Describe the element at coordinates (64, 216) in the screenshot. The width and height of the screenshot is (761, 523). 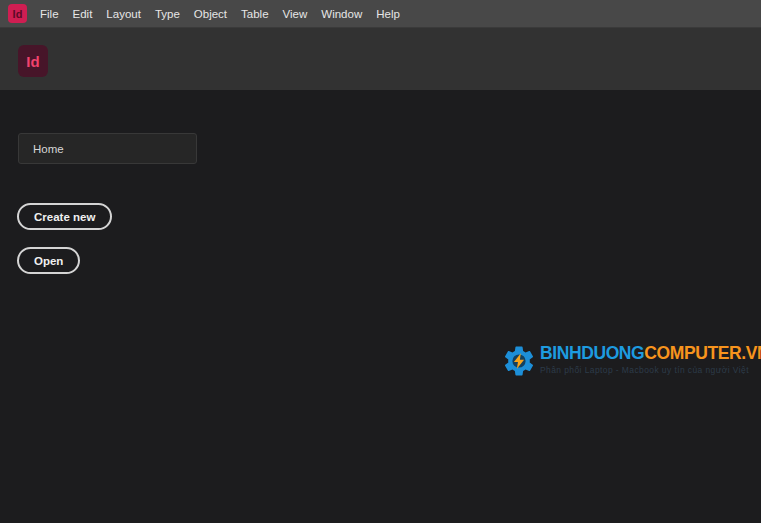
I see `create-new-button: Create new` at that location.